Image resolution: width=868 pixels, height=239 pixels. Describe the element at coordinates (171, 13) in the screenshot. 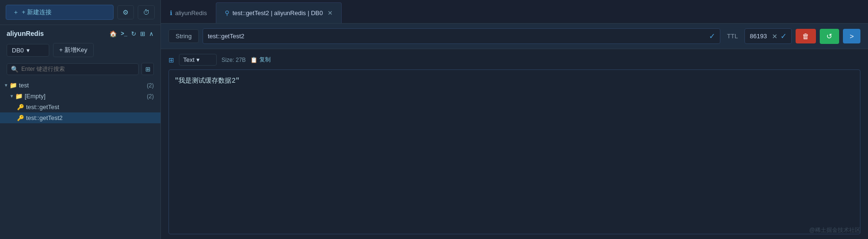

I see `tab-info-icon: ℹ` at that location.